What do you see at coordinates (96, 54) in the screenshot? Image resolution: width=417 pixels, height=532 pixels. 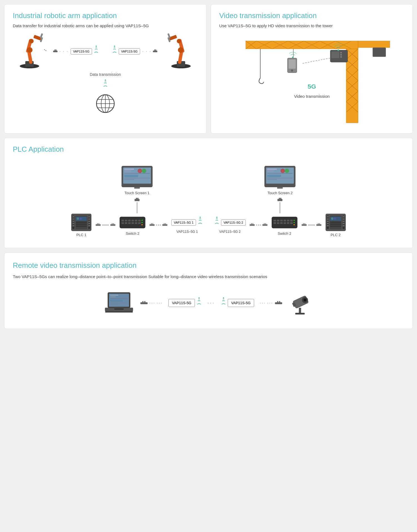 I see `wifi-arc3` at bounding box center [96, 54].